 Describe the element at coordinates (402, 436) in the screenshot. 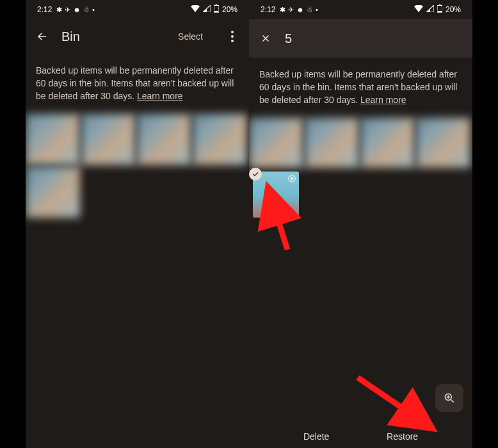

I see `restore-button: Restore` at that location.